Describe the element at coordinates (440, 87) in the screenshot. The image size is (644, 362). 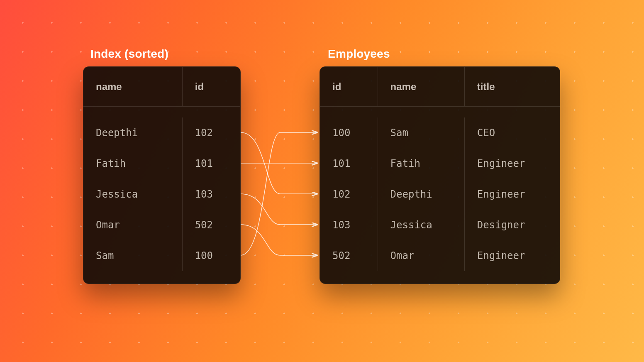
I see `employees-table-header: id name title` at that location.